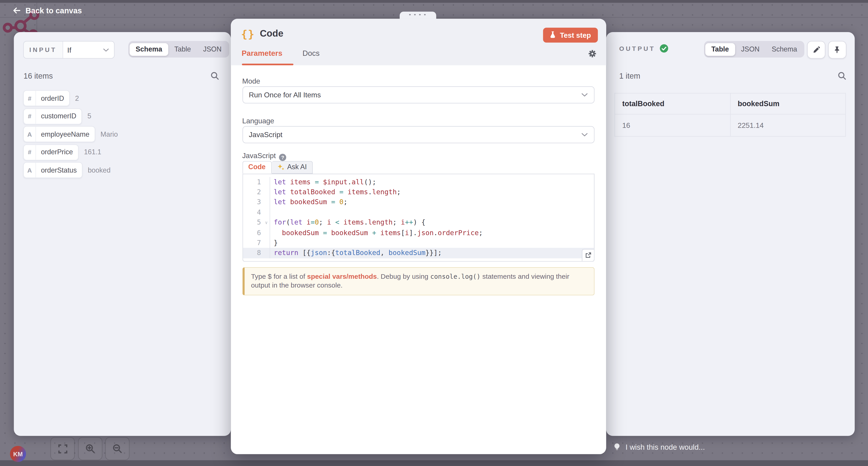 Image resolution: width=868 pixels, height=466 pixels. I want to click on help-icon: ?, so click(283, 158).